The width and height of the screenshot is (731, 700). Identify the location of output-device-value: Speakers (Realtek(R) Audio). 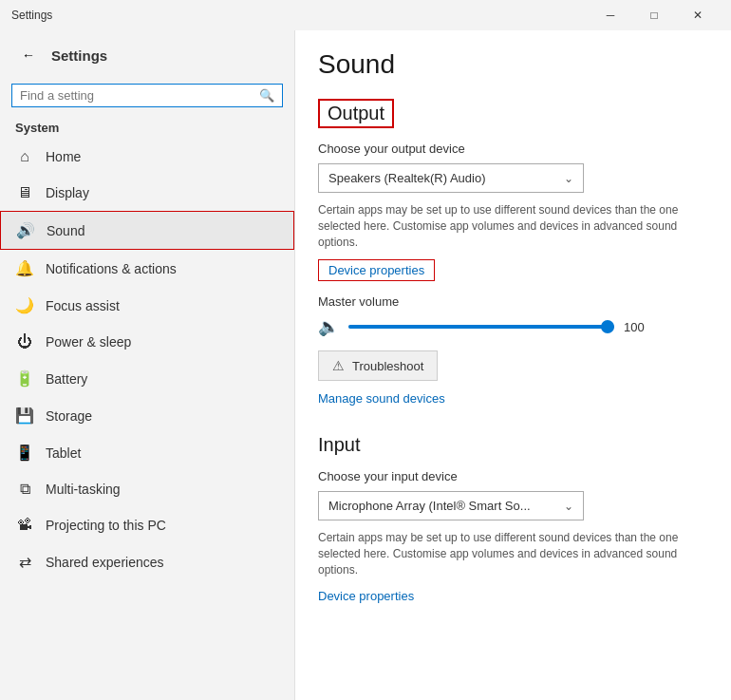
(406, 179).